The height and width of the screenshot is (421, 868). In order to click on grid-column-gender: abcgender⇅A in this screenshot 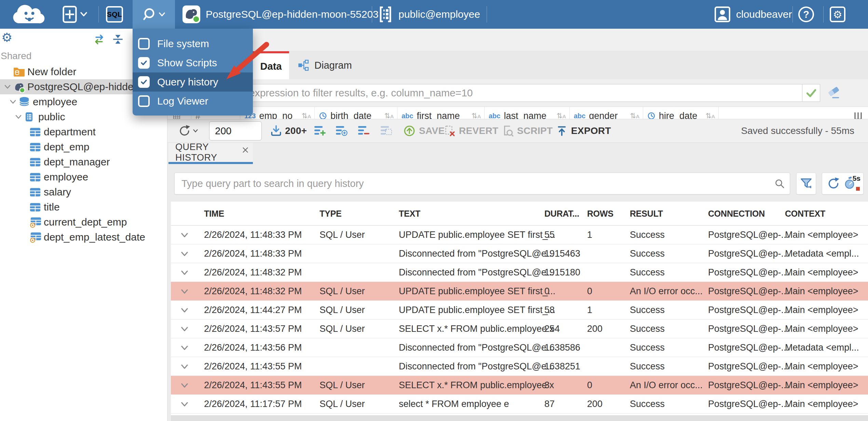, I will do `click(606, 113)`.